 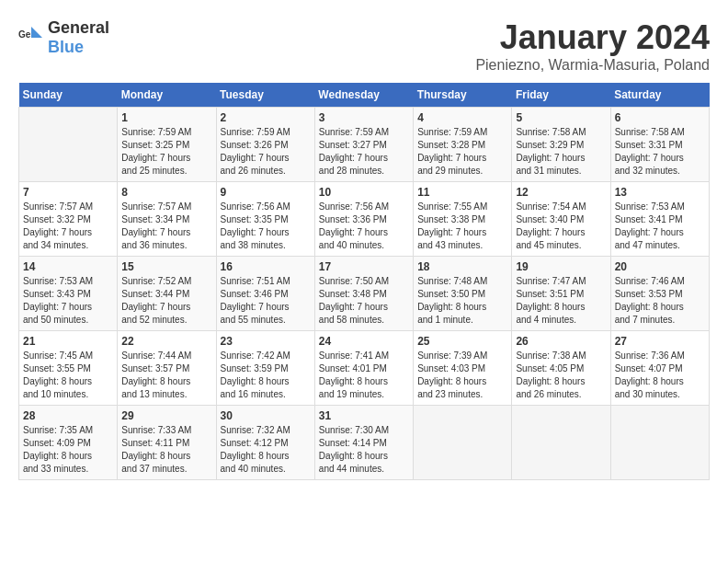 What do you see at coordinates (364, 46) in the screenshot?
I see `page-header: Gen General Blue January 2024 Pieniezno,…` at bounding box center [364, 46].